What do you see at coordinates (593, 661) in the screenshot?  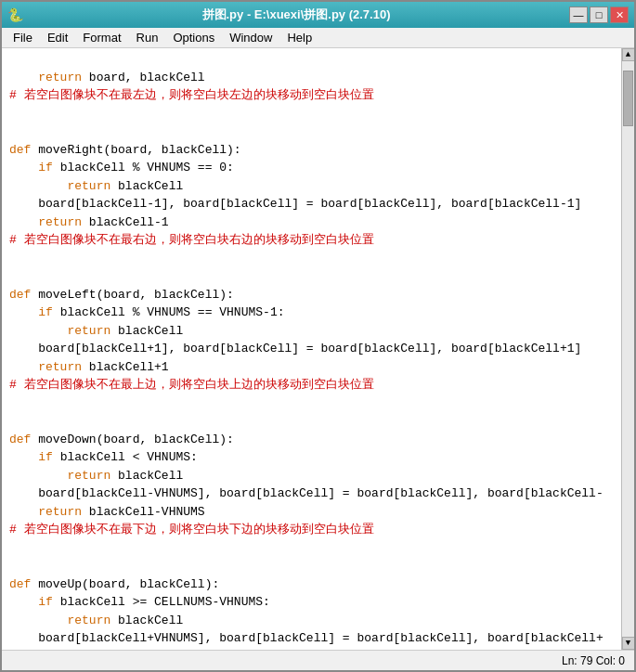 I see `cursor-position: Ln: 79 Col: 0` at bounding box center [593, 661].